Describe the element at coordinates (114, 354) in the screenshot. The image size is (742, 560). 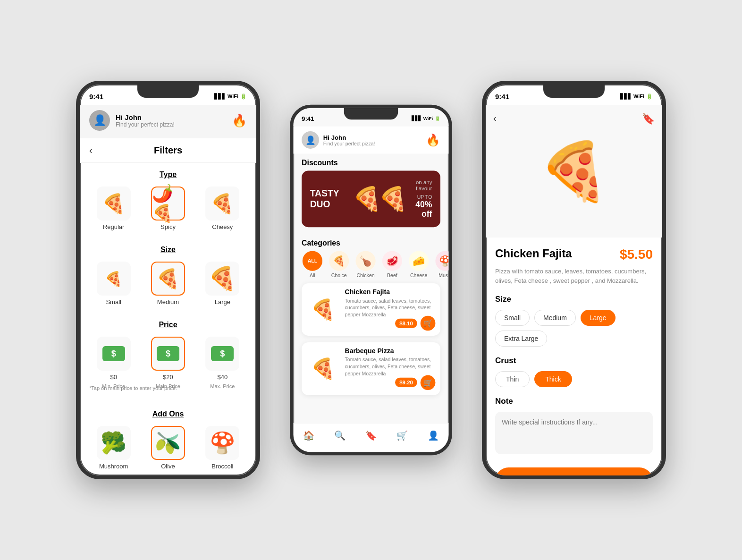
I see `price-min-icon: $` at that location.